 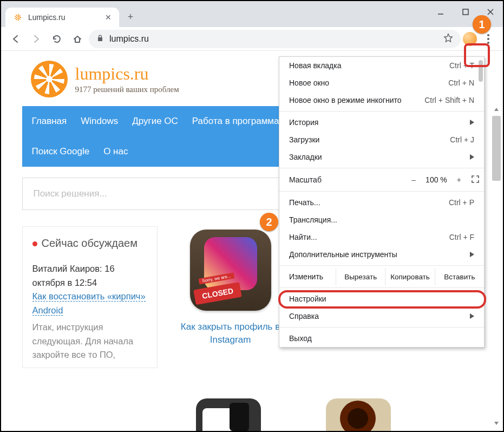 What do you see at coordinates (269, 222) in the screenshot?
I see `annotation-marker-2: 2` at bounding box center [269, 222].